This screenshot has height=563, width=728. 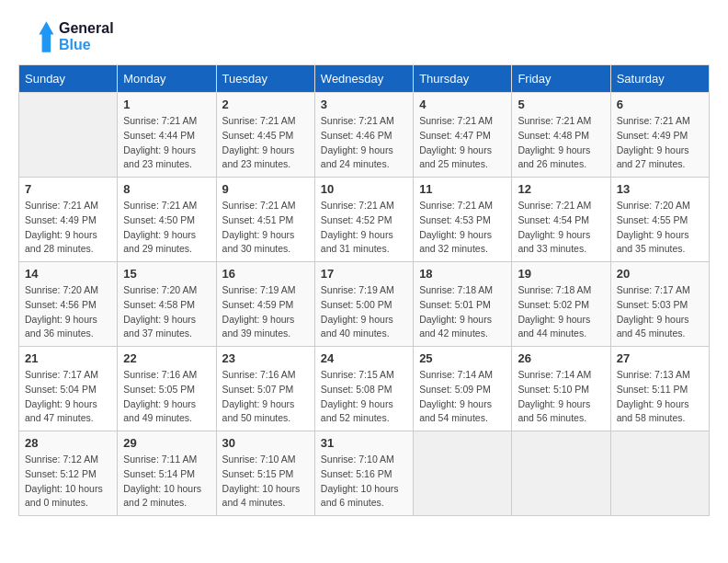 I want to click on calendar-cell: 21Sunrise: 7:17 AMSunset: 5:04 PMDayligh…, so click(x=68, y=389).